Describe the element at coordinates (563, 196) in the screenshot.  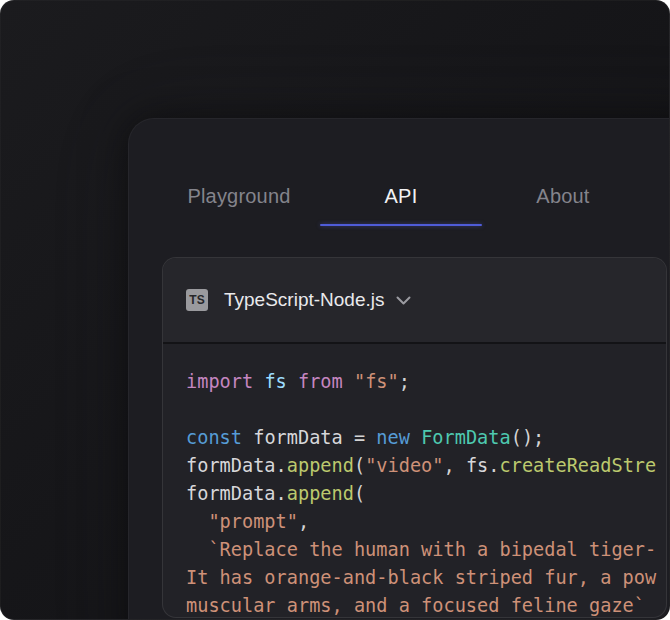
I see `tab-about: About` at that location.